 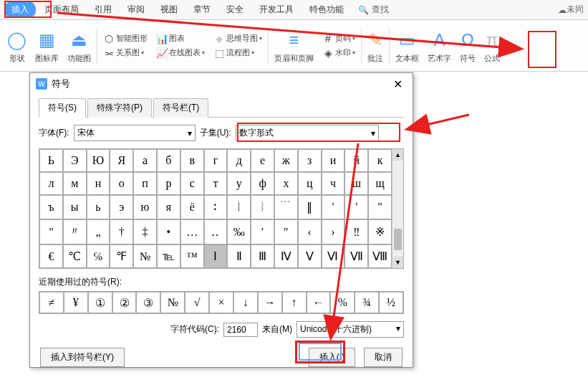 I want to click on menu-devtools: 开发工具, so click(x=276, y=10).